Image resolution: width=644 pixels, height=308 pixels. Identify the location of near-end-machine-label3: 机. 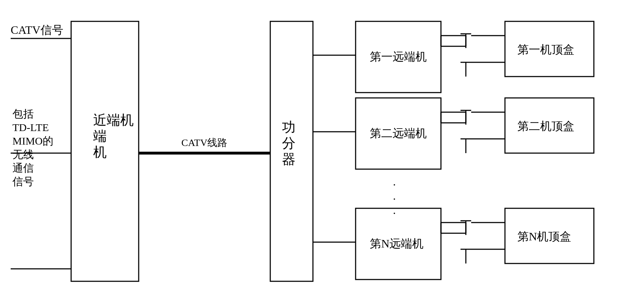
(100, 152).